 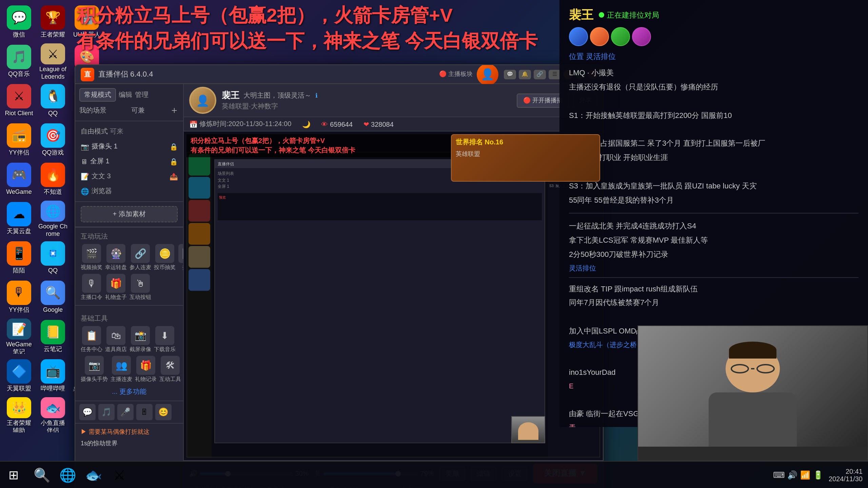 I want to click on equalizer-icon-btn: 🎚, so click(x=144, y=412).